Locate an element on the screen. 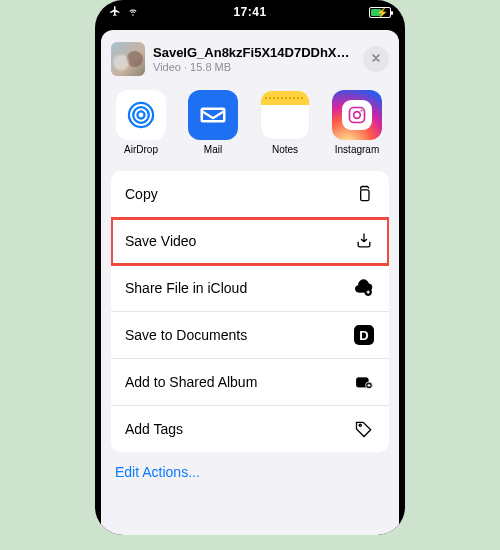 Image resolution: width=500 pixels, height=550 pixels. file-thumbnail is located at coordinates (128, 59).